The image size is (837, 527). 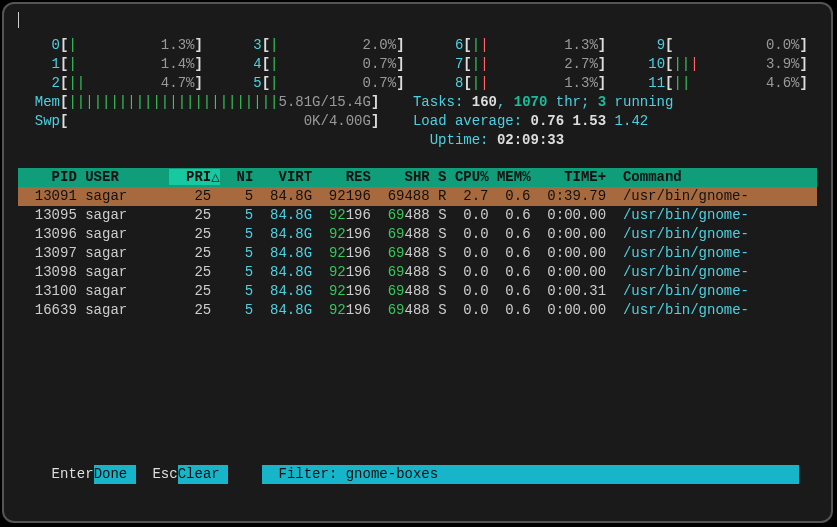 I want to click on uptime-row: Uptime: 02:09:33, so click(x=418, y=140).